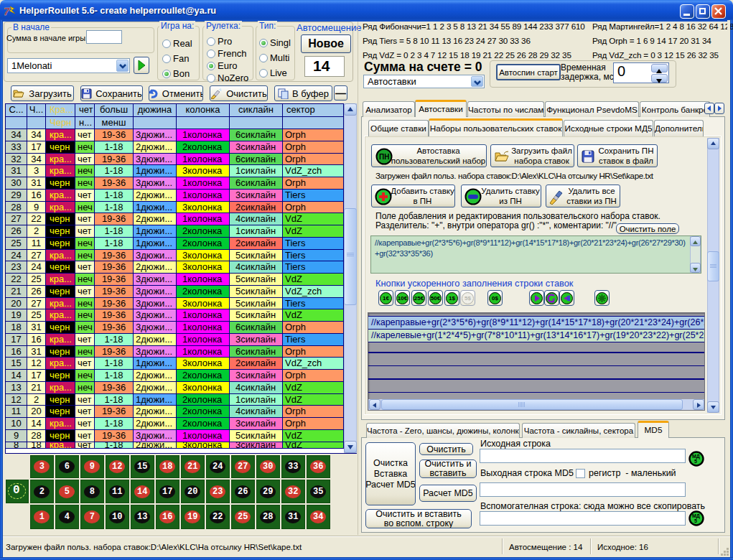 Image resolution: width=733 pixels, height=560 pixels. I want to click on svg-text: 7, so click(7, 11).